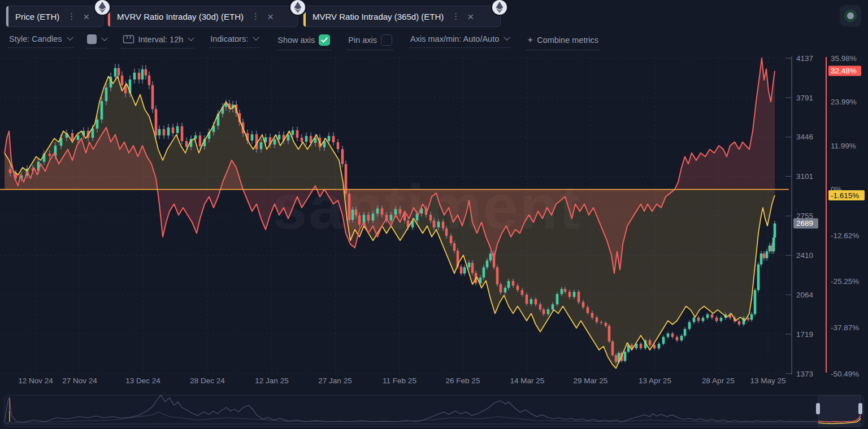  I want to click on navigator-handle-right, so click(860, 409).